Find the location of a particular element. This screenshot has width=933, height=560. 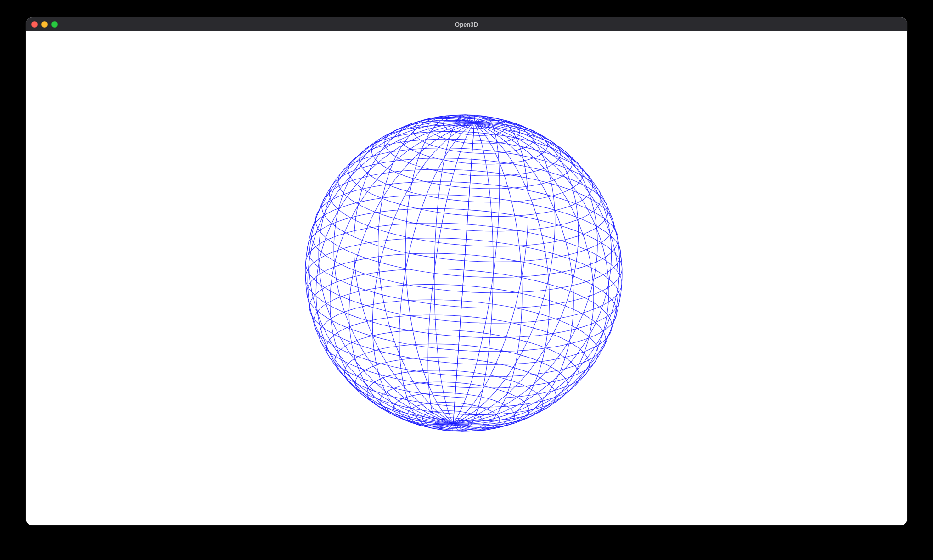

close-icon is located at coordinates (34, 24).